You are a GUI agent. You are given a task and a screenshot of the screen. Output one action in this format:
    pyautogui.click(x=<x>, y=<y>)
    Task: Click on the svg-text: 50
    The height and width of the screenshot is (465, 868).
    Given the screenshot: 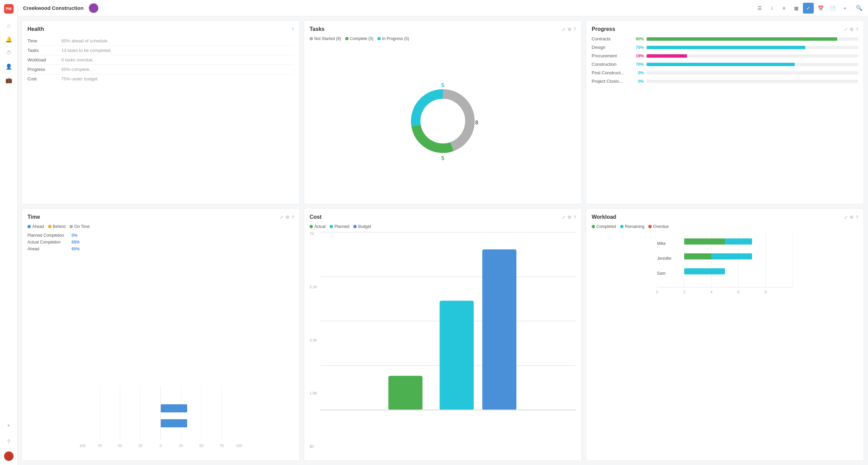 What is the action you would take?
    pyautogui.click(x=120, y=446)
    